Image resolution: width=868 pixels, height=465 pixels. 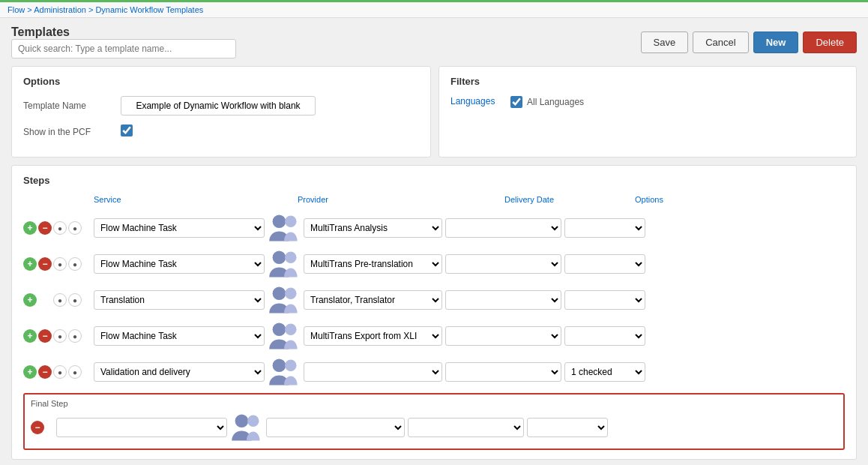 I want to click on delete-button: Delete, so click(x=830, y=42).